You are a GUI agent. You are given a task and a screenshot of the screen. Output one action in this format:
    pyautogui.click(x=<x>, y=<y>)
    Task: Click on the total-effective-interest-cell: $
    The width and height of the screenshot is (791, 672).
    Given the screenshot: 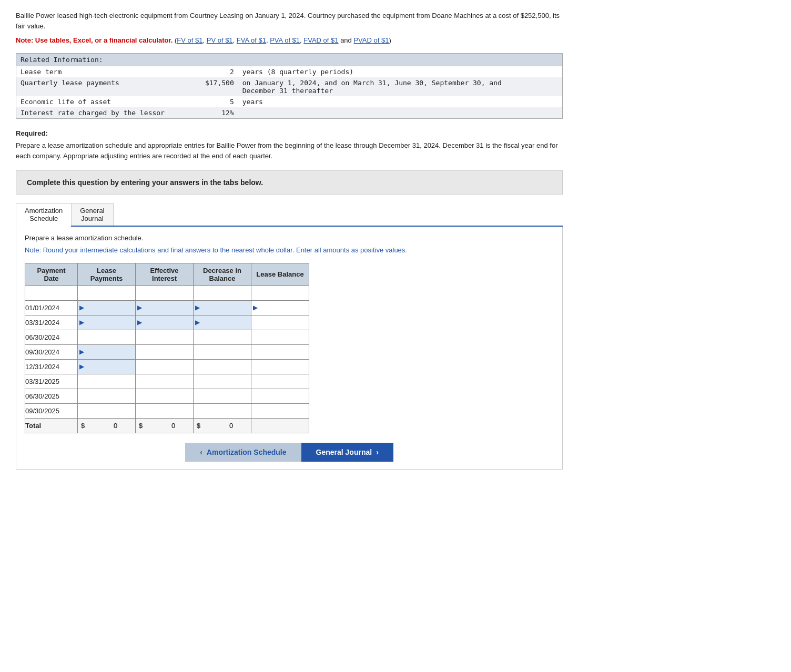 What is the action you would take?
    pyautogui.click(x=165, y=425)
    